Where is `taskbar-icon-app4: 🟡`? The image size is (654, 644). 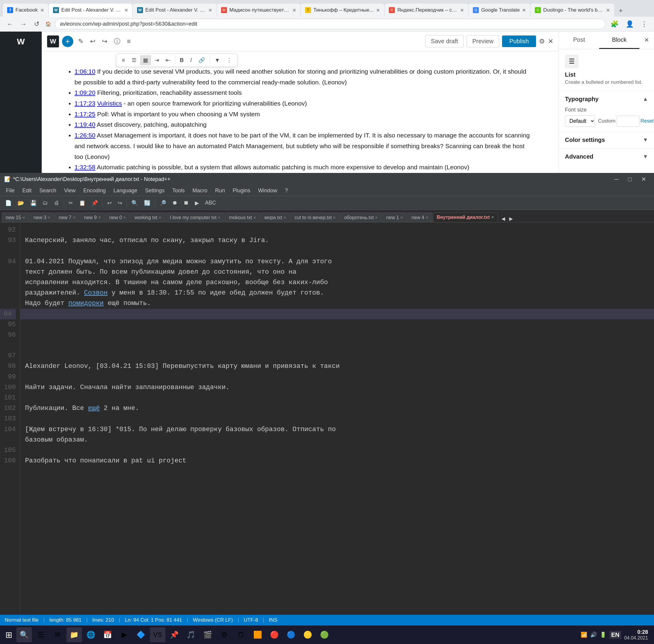 taskbar-icon-app4: 🟡 is located at coordinates (308, 635).